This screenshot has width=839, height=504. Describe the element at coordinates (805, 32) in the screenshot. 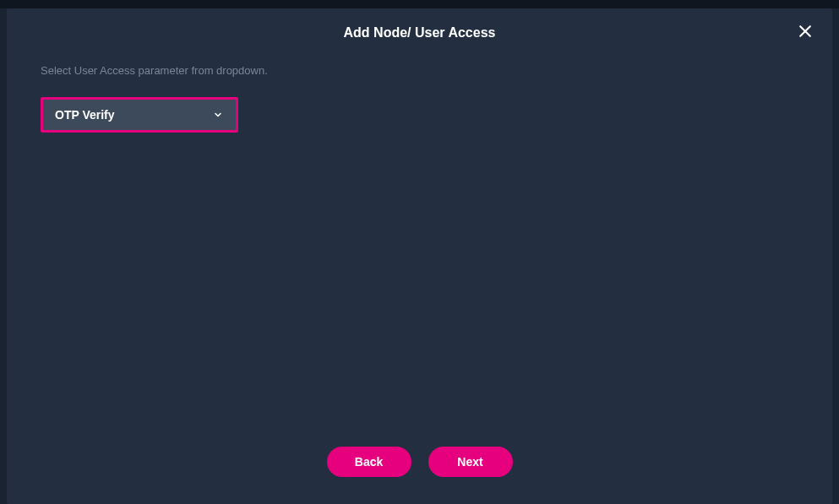

I see `close-icon` at that location.